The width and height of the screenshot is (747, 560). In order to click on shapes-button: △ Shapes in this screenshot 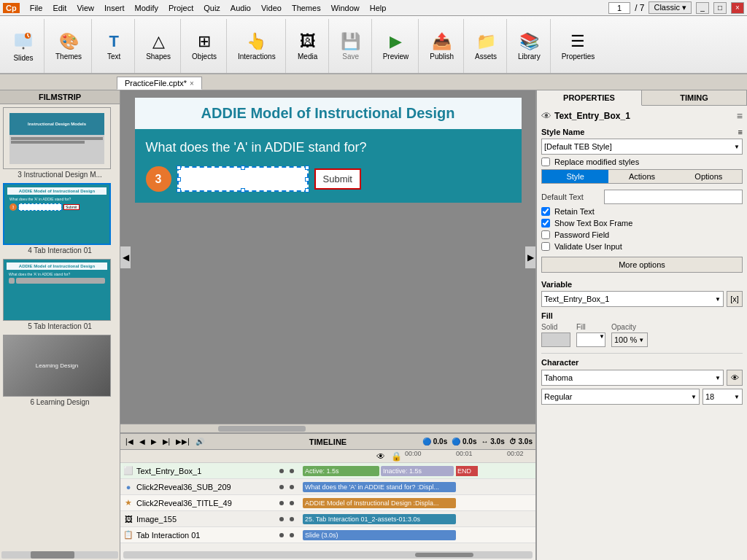, I will do `click(158, 47)`.